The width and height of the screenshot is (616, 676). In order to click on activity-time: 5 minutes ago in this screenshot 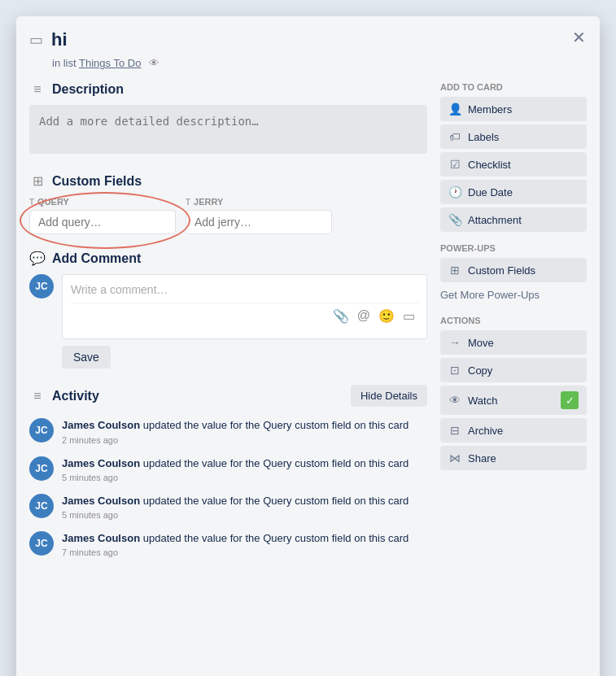, I will do `click(235, 515)`.